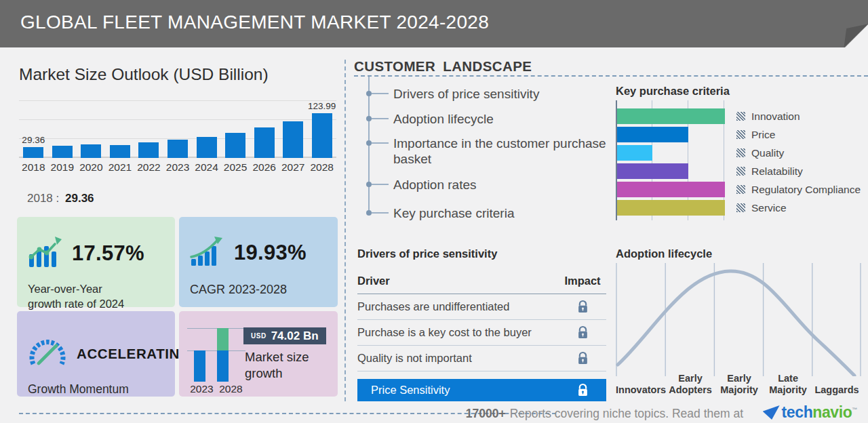 This screenshot has width=868, height=423. Describe the element at coordinates (120, 152) in the screenshot. I see `bar-2021` at that location.